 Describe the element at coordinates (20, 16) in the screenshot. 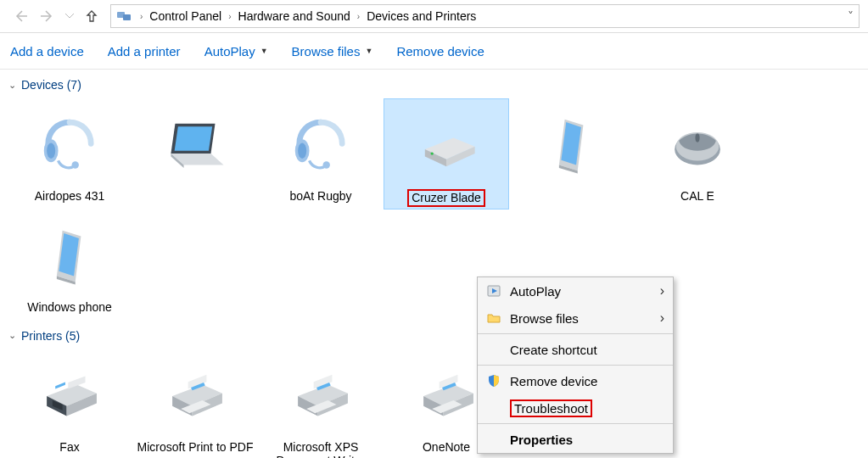

I see `back-button` at that location.